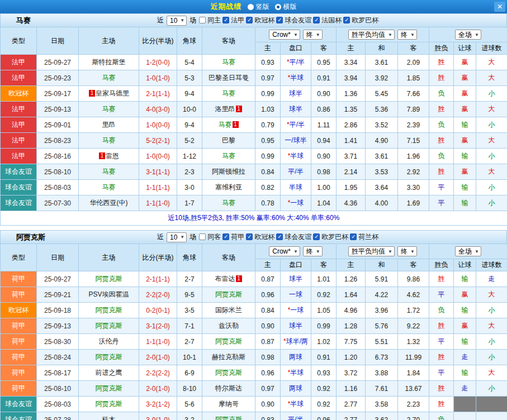 The height and width of the screenshot is (420, 507). Describe the element at coordinates (190, 357) in the screenshot. I see `corner-cell: 10-1` at that location.